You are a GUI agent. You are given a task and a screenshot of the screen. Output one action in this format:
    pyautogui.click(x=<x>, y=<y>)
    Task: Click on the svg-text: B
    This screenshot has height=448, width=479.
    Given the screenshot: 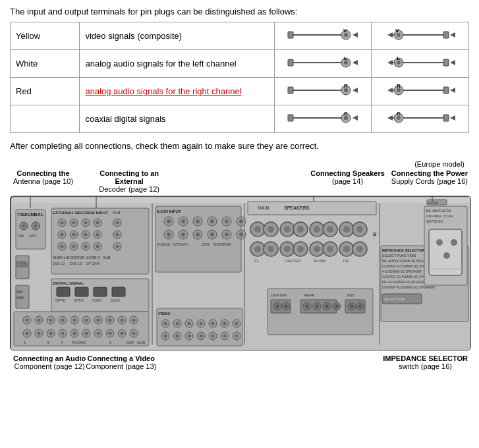 What is the action you would take?
    pyautogui.click(x=375, y=235)
    